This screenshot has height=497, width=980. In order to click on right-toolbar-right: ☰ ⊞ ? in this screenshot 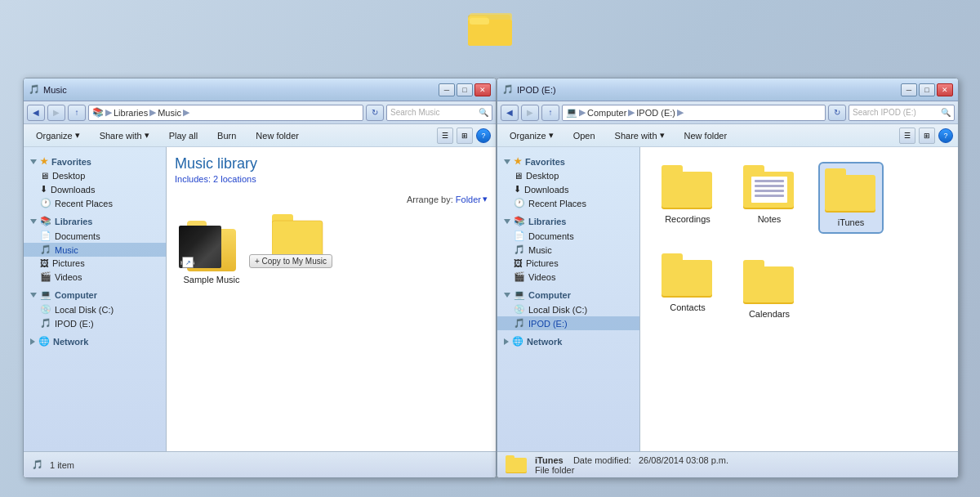, I will do `click(926, 136)`.